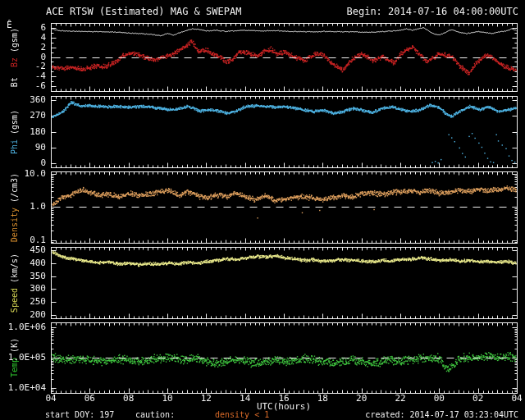  Describe the element at coordinates (362, 399) in the screenshot. I see `x-tick-label: 20` at that location.